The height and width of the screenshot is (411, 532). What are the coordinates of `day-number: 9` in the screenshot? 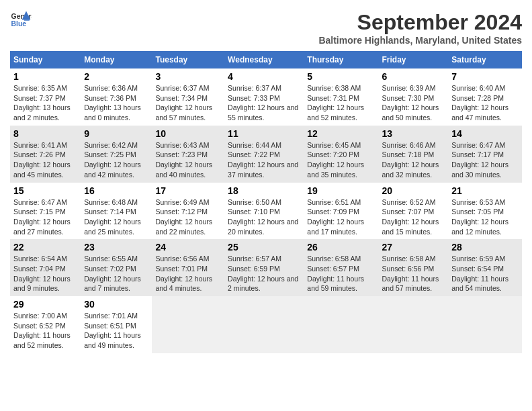 It's located at (116, 134).